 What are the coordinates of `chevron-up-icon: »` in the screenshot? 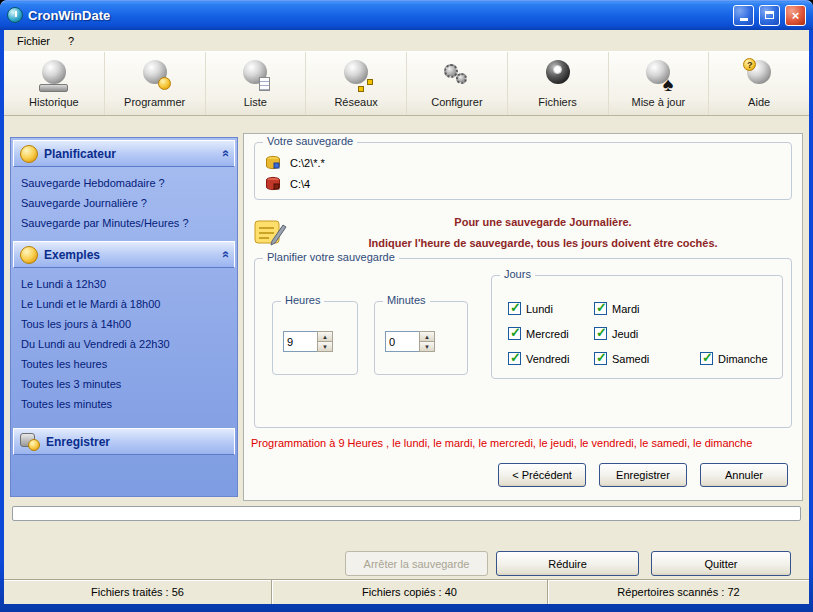 It's located at (224, 154).